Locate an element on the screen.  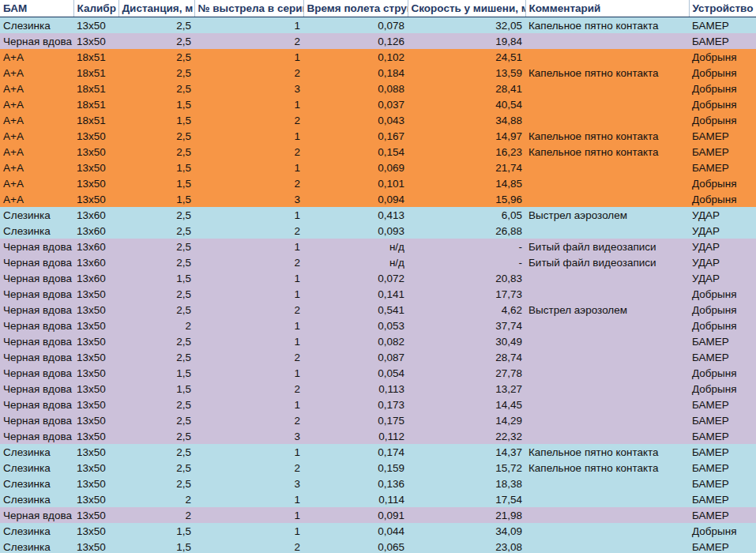
cell: 0,093 is located at coordinates (355, 231).